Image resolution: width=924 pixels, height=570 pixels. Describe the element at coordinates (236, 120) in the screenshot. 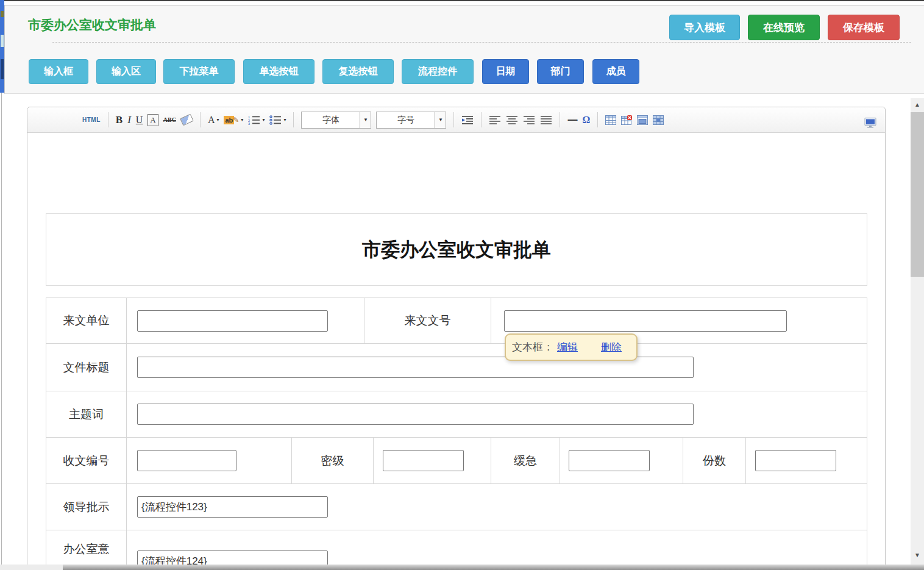

I see `pencil-icon: ✎` at that location.